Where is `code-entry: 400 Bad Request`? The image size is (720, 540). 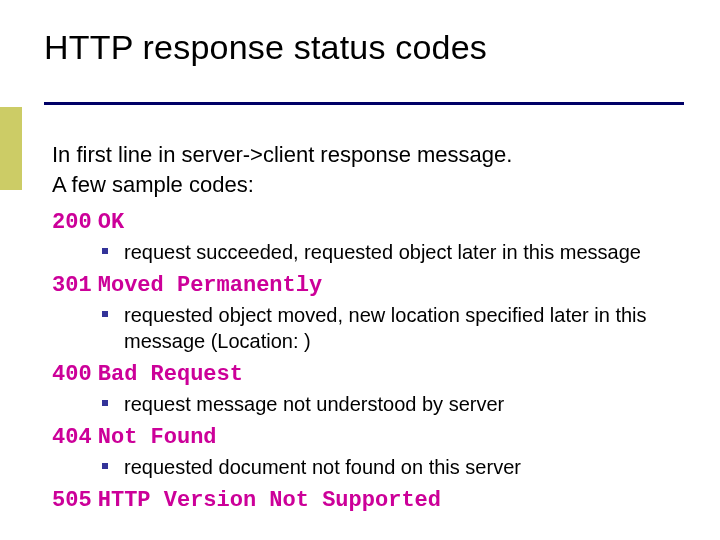
code-entry: 400 Bad Request is located at coordinates (374, 374).